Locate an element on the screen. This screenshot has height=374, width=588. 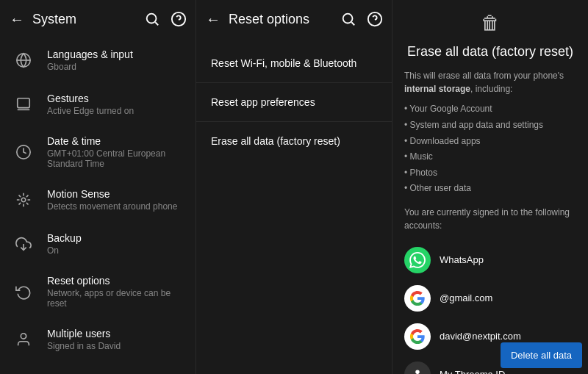
gestures-icon is located at coordinates (24, 104).